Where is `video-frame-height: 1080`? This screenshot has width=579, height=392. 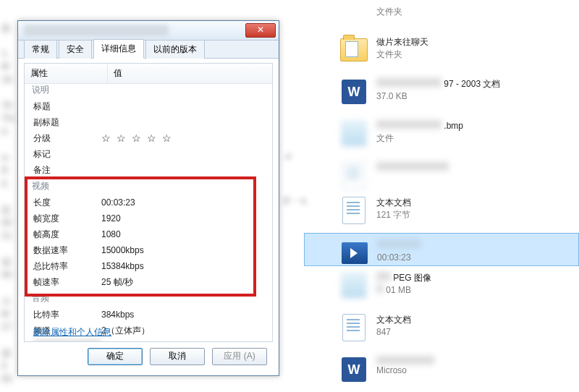 video-frame-height: 1080 is located at coordinates (111, 234).